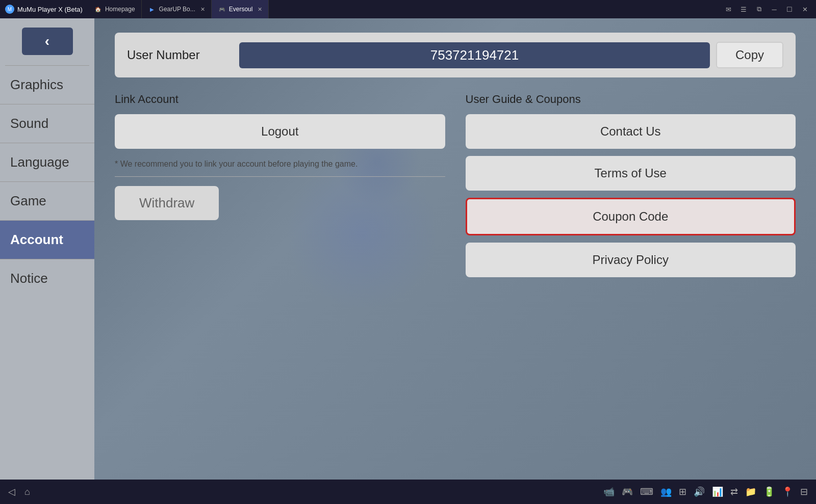 The image size is (816, 504). What do you see at coordinates (47, 124) in the screenshot?
I see `sidebar-item-sound: Sound` at bounding box center [47, 124].